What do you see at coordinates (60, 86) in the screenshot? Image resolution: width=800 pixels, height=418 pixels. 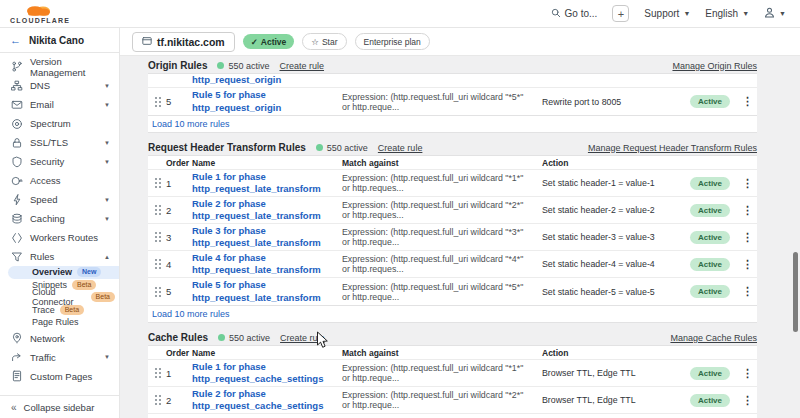 I see `sidebar-item-dns: DNS▼` at bounding box center [60, 86].